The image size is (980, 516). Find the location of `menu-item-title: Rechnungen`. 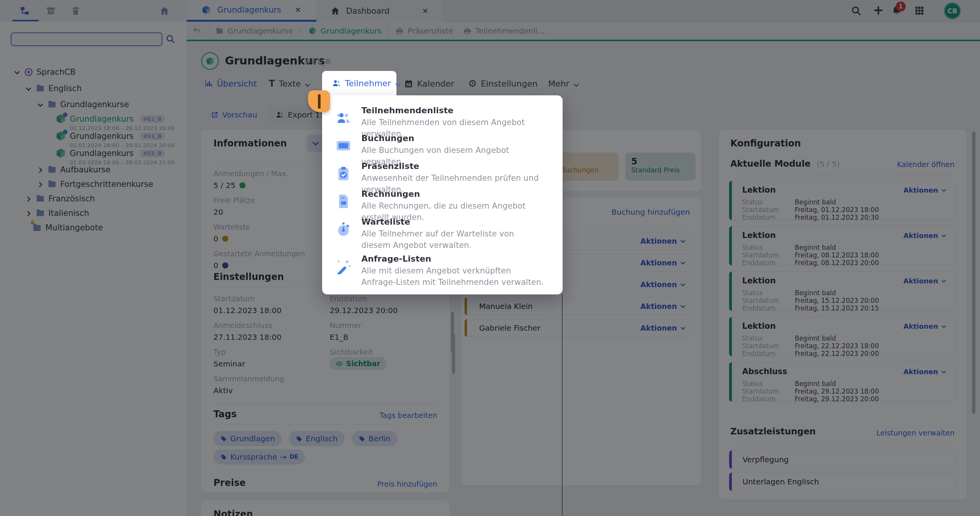

menu-item-title: Rechnungen is located at coordinates (453, 194).